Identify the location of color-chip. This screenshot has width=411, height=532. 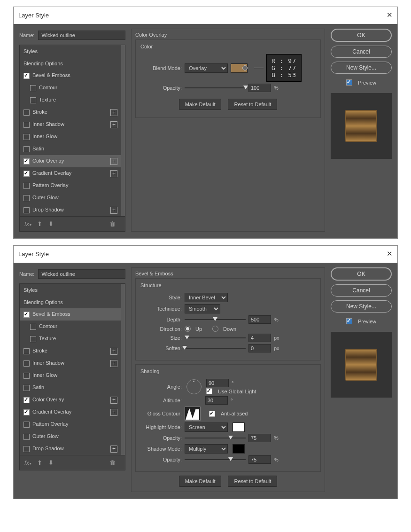
(239, 68).